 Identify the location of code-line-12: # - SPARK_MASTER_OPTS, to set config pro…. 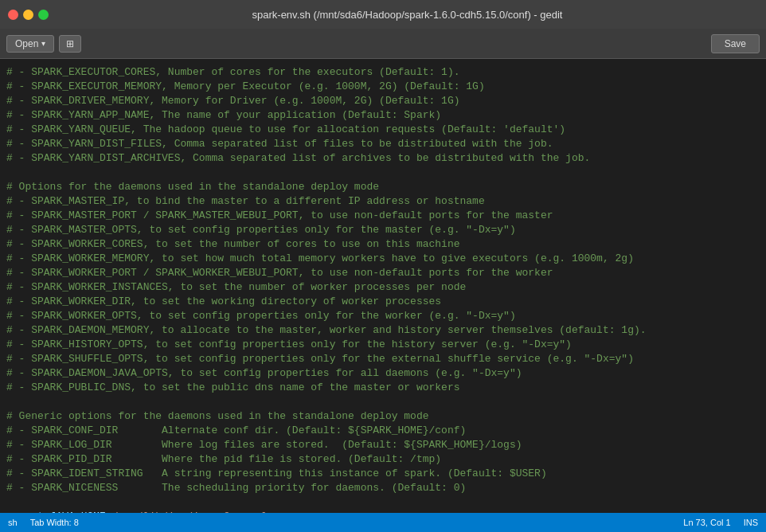
(261, 229).